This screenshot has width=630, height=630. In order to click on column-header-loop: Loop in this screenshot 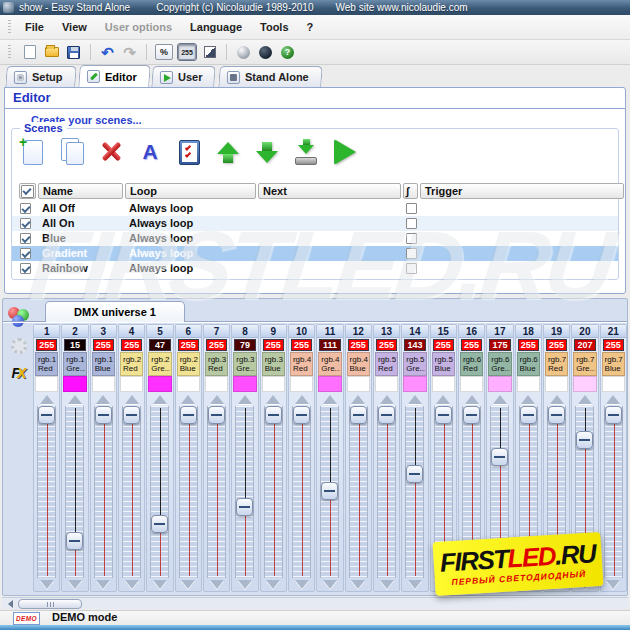, I will do `click(190, 191)`.